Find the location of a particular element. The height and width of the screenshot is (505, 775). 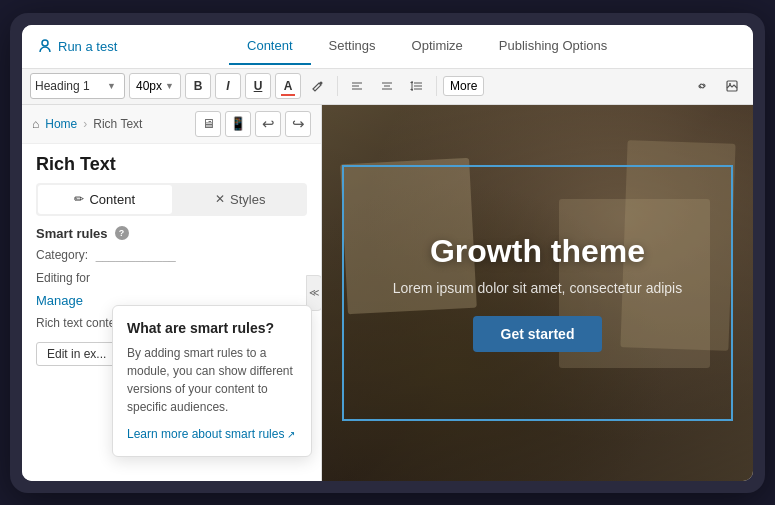

font-color-button: A is located at coordinates (288, 86).